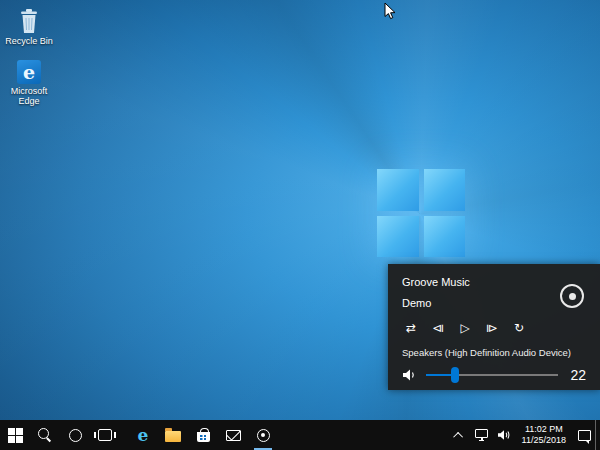  I want to click on volume-row: 22, so click(494, 375).